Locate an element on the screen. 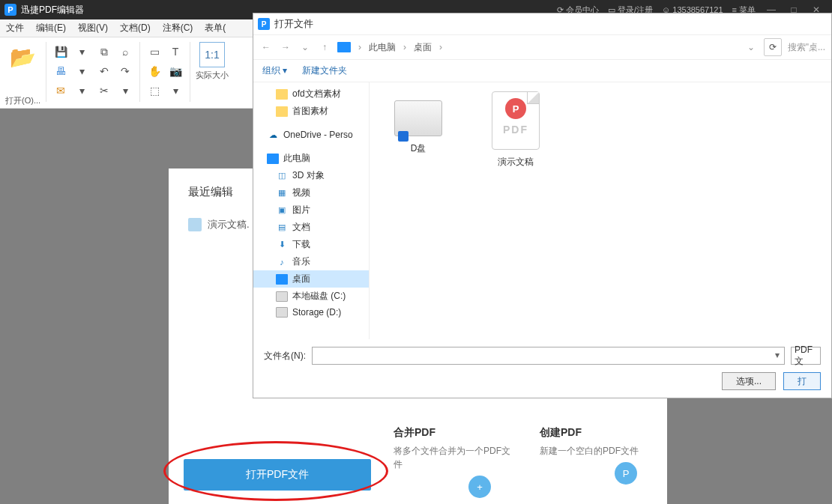 This screenshot has width=832, height=504. open-tool: 📂 打开(O)... is located at coordinates (22, 74).